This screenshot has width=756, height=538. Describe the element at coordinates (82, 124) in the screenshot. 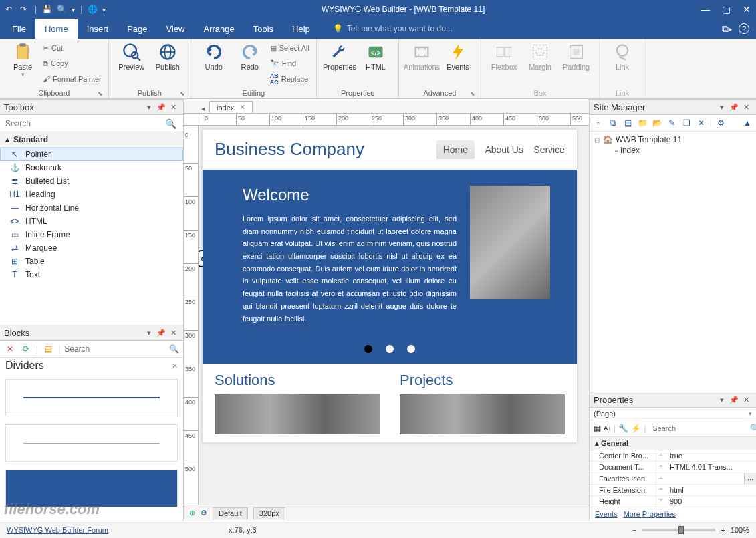

I see `toolbox-search-input` at that location.